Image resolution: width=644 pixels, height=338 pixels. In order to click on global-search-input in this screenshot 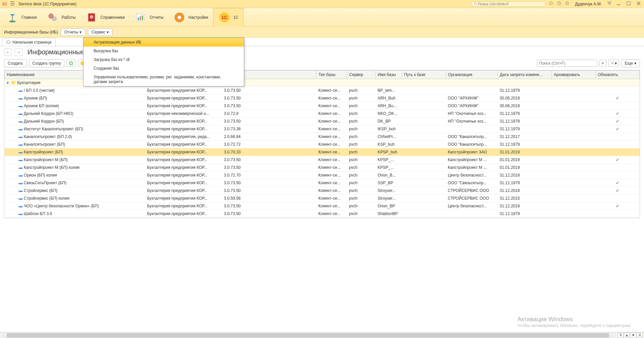, I will do `click(508, 4)`.